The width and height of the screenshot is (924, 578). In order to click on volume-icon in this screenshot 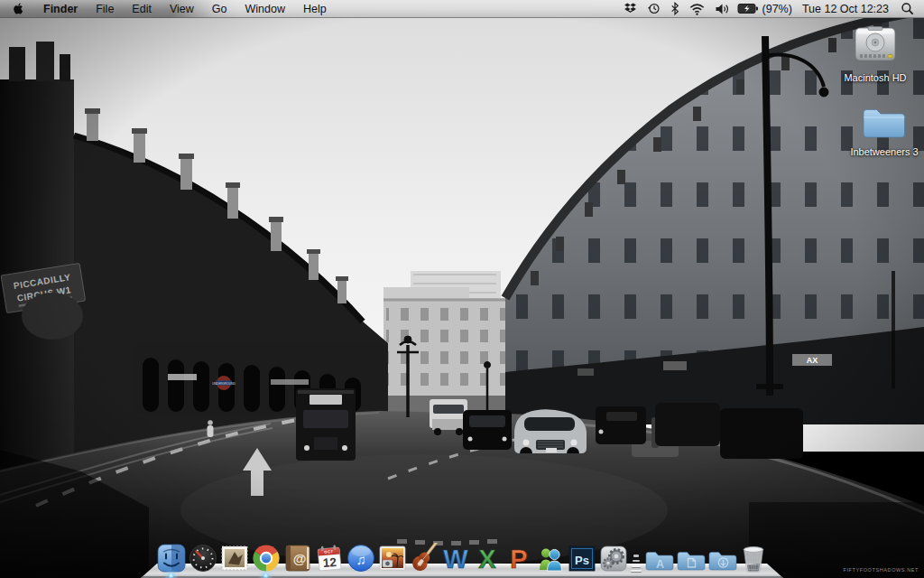, I will do `click(722, 9)`.